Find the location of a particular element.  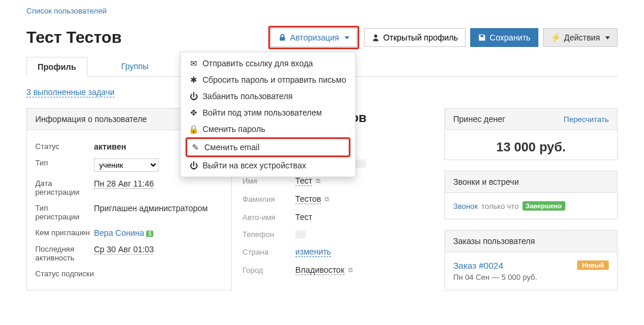

orders-panel: Заказы пользователя Заказ #0024 Пн 04 Се… is located at coordinates (531, 260).